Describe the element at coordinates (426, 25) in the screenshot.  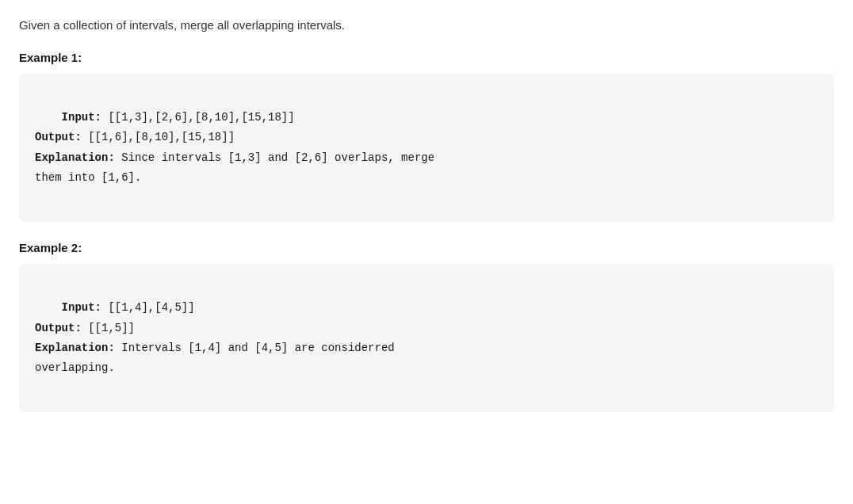
I see `problem-description: Given a collection of intervals, merge a…` at that location.